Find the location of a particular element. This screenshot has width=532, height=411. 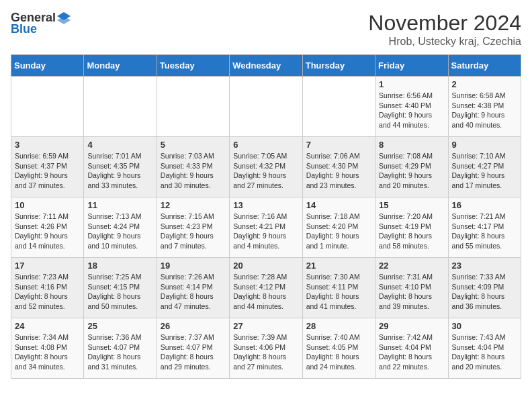

day-number: 6 is located at coordinates (266, 145).